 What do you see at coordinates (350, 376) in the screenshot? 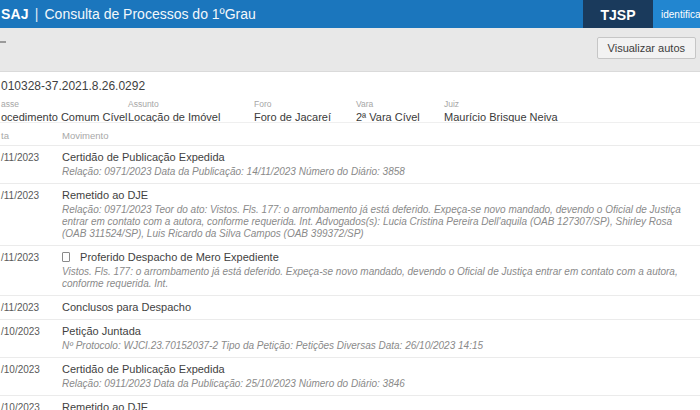
I see `movement-row: /10/2023 Certidão de Publicação Expedida…` at bounding box center [350, 376].